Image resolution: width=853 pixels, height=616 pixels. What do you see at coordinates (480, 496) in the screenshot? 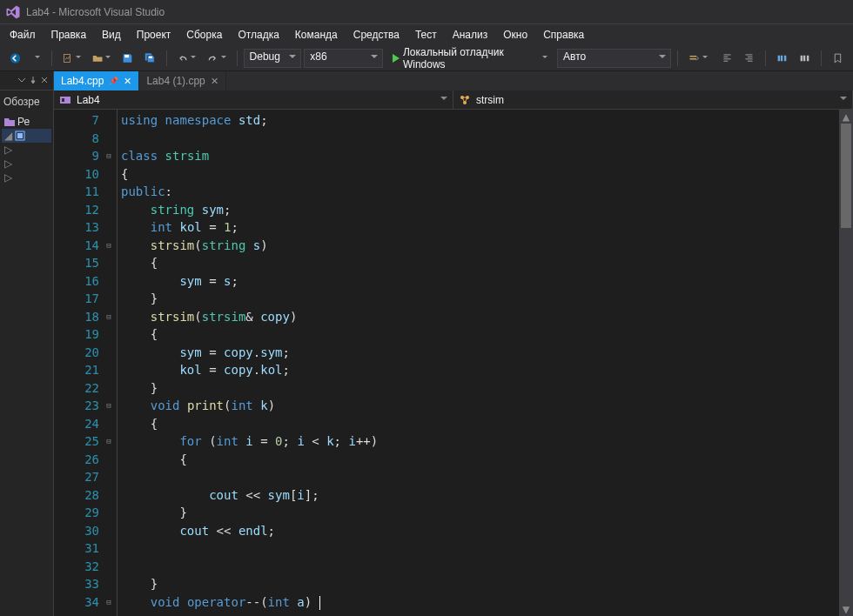
I see `code-line: cout << sym[i];` at bounding box center [480, 496].